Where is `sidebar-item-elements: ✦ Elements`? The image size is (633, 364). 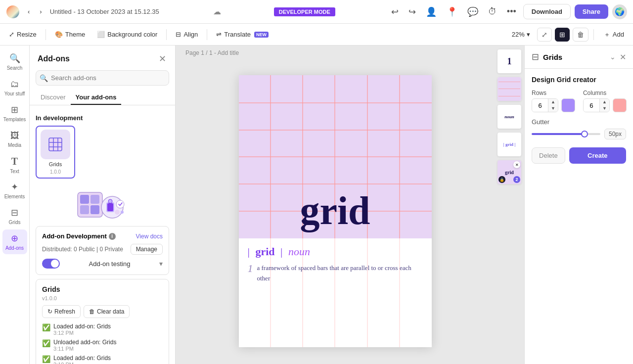
sidebar-item-elements: ✦ Elements is located at coordinates (15, 190).